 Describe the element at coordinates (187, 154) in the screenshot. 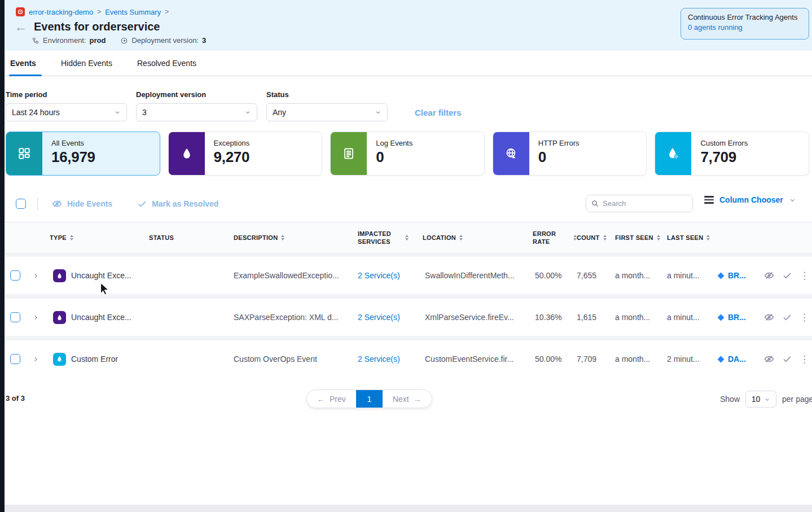

I see `flame-icon` at that location.